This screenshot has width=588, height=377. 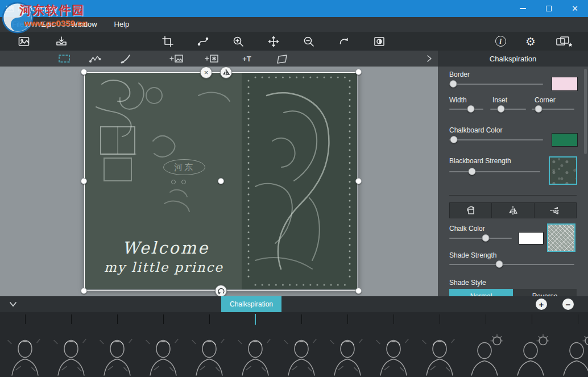 I want to click on resize-handle-right, so click(x=358, y=181).